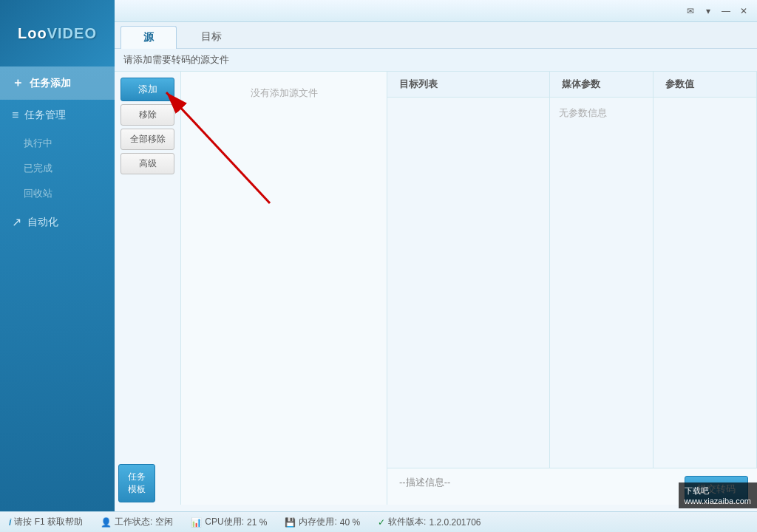  Describe the element at coordinates (148, 139) in the screenshot. I see `remove-all-button: 全部移除` at that location.